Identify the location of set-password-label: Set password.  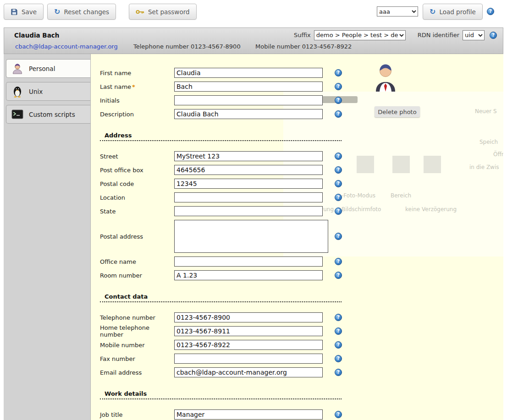
(169, 12).